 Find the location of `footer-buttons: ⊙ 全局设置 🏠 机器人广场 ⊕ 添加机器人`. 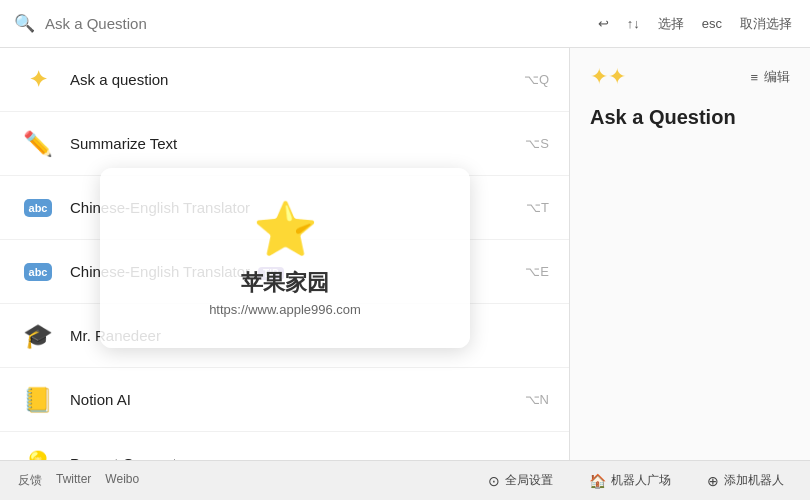

footer-buttons: ⊙ 全局设置 🏠 机器人广场 ⊕ 添加机器人 is located at coordinates (636, 480).